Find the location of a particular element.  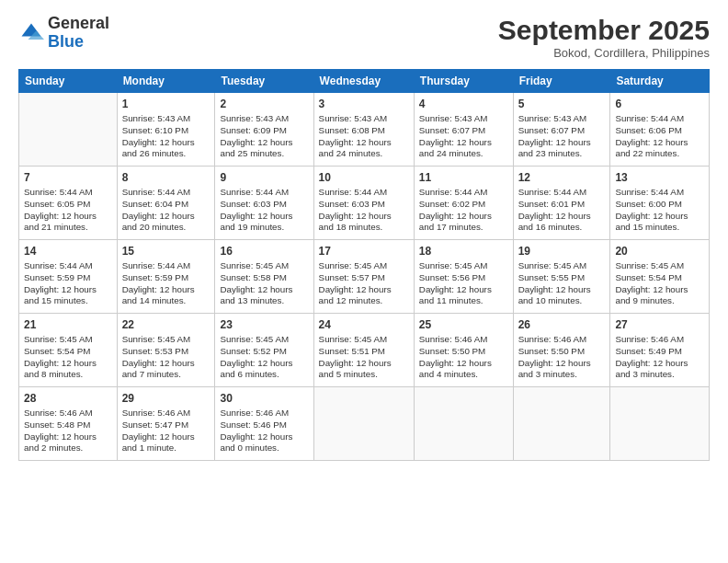

calendar-week-5: 28Sunrise: 5:46 AM Sunset: 5:48 PM Dayli… is located at coordinates (364, 424).